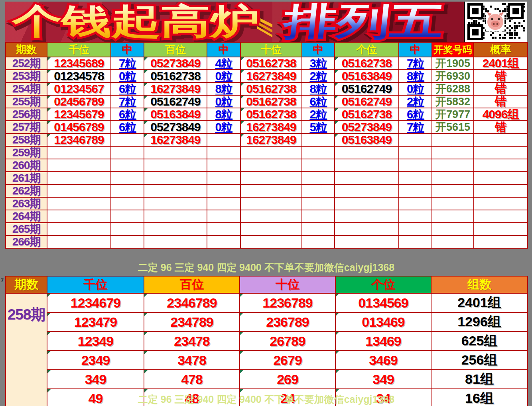 Image resolution: width=532 pixels, height=406 pixels. What do you see at coordinates (26, 216) in the screenshot?
I see `period-cell: 264期` at bounding box center [26, 216].